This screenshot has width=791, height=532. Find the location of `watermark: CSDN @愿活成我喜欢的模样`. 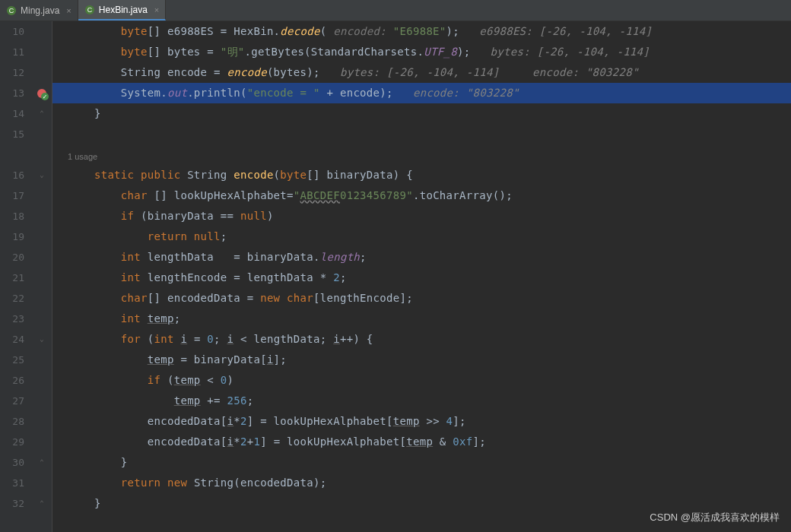

watermark: CSDN @愿活成我喜欢的模样 is located at coordinates (715, 518).